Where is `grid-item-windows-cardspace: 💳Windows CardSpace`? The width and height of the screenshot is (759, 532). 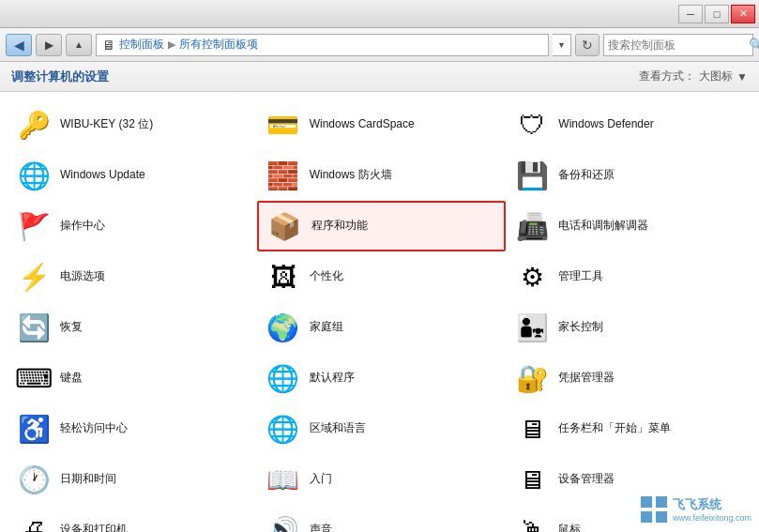 grid-item-windows-cardspace: 💳Windows CardSpace is located at coordinates (382, 125).